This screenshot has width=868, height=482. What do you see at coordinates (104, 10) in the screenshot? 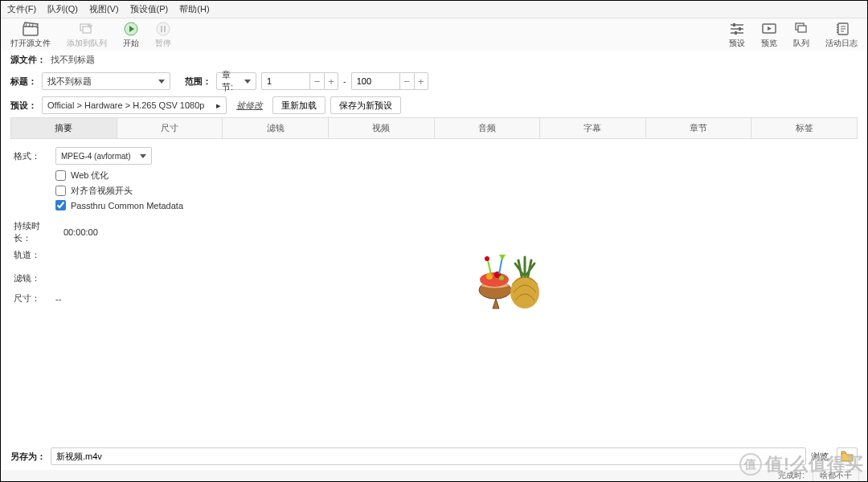
I see `menu-view: 视图(V)` at bounding box center [104, 10].